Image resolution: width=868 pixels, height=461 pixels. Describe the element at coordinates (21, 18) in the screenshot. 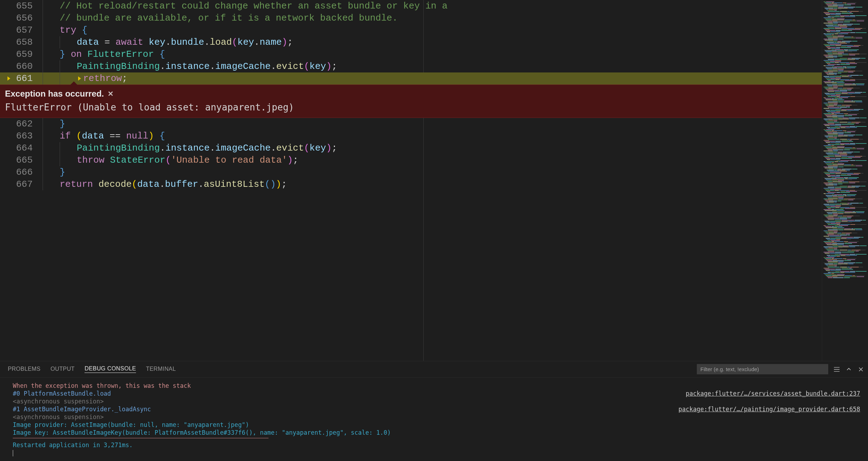

I see `gutter: 656` at that location.